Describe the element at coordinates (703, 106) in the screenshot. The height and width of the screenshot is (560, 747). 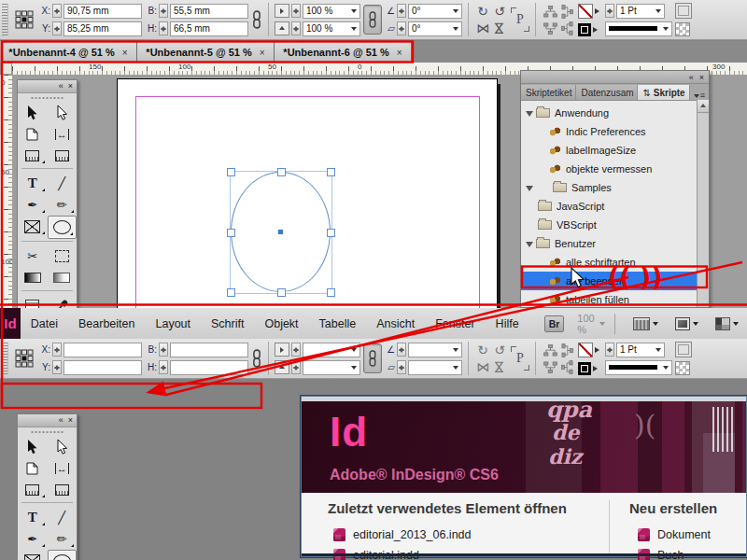
I see `scroll-up-icon` at that location.